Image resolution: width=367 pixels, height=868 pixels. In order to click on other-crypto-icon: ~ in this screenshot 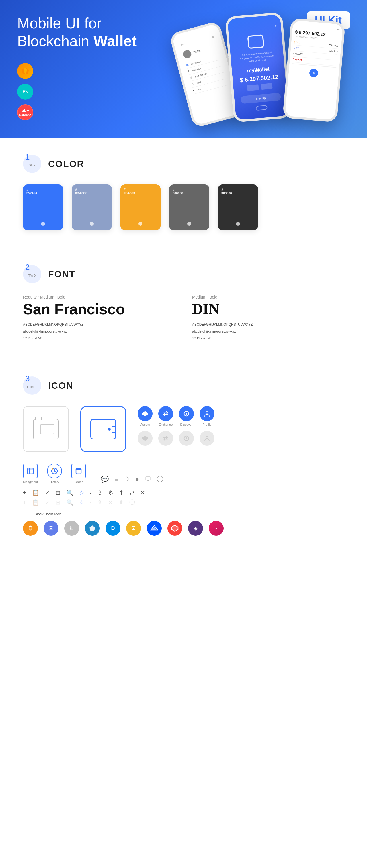, I will do `click(216, 528)`.